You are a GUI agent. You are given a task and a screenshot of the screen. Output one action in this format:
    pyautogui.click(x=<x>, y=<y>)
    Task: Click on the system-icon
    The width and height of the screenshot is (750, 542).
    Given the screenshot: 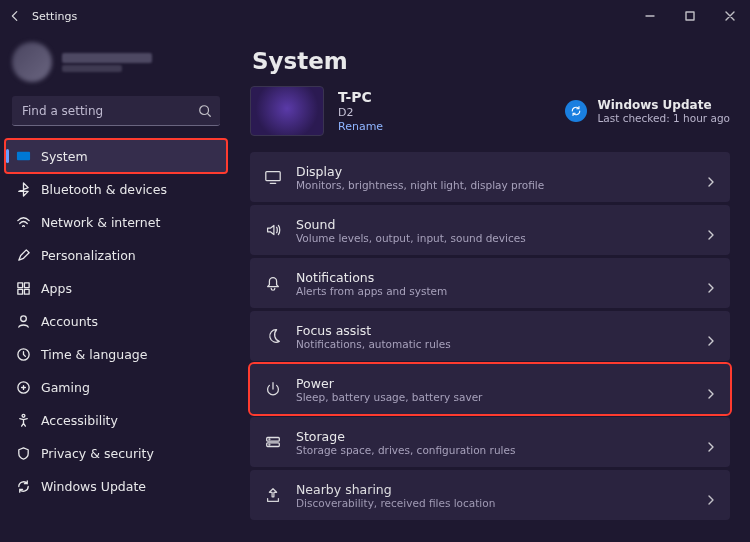 What is the action you would take?
    pyautogui.click(x=24, y=156)
    